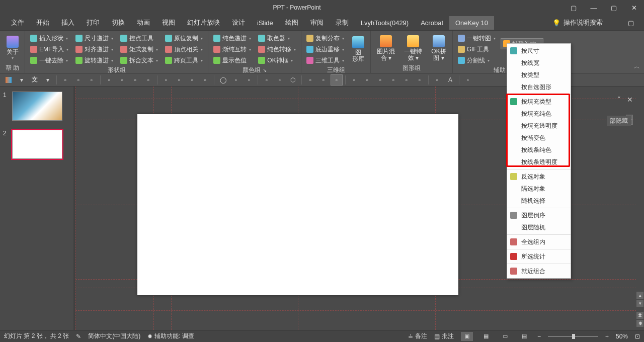 The height and width of the screenshot is (342, 644). Describe the element at coordinates (65, 80) in the screenshot. I see `qat-btn-1: ▫` at that location.